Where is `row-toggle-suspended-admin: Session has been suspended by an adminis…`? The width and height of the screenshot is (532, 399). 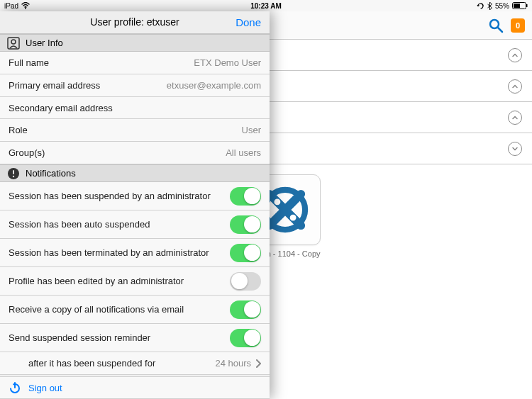 row-toggle-suspended-admin: Session has been suspended by an adminis… is located at coordinates (135, 196).